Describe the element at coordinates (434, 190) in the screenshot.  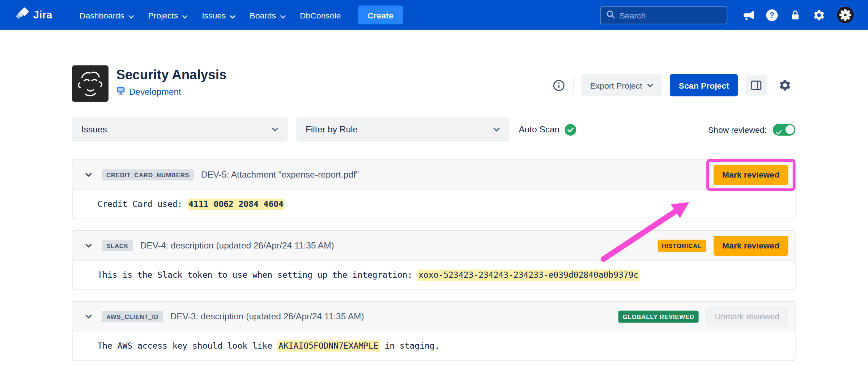
I see `finding-card-credit-card: CREDIT_CARD_NUMBERS DEV-5: Attachment "e…` at that location.